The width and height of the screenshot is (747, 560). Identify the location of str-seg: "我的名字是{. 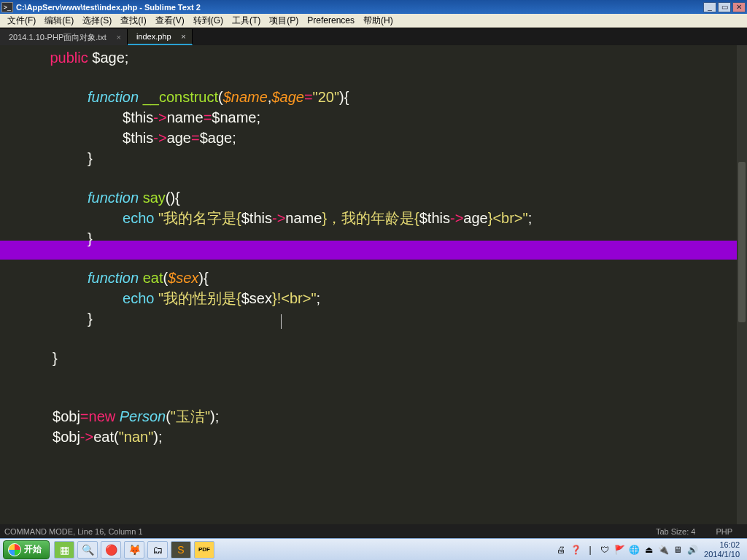
(197, 218).